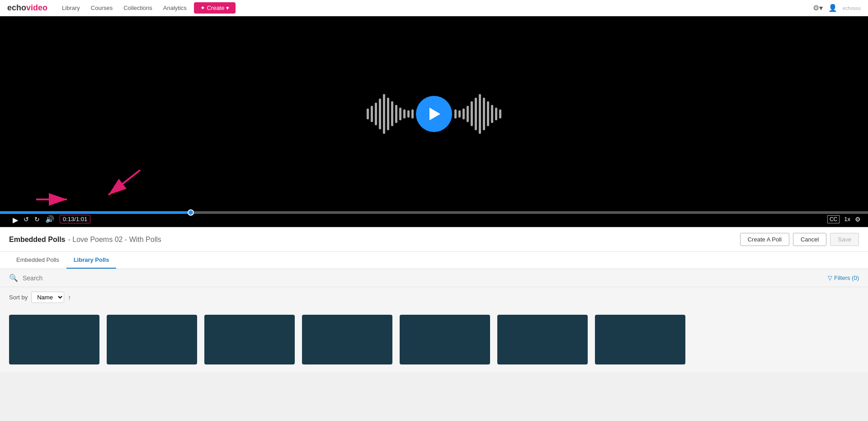 Image resolution: width=868 pixels, height=421 pixels. Describe the element at coordinates (37, 8) in the screenshot. I see `logo-video: video` at that location.